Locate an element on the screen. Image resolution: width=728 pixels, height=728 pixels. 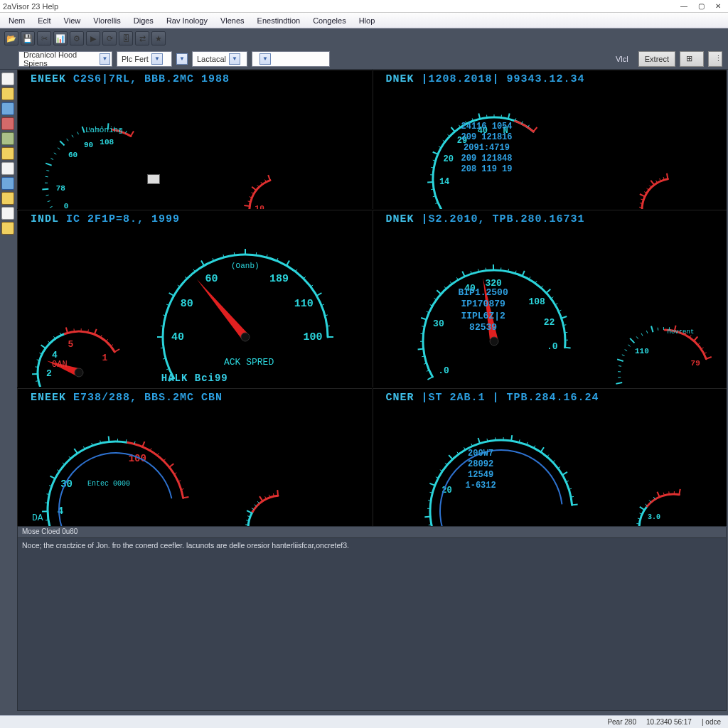
label-ackspred: ACK SPRED is located at coordinates (249, 363).